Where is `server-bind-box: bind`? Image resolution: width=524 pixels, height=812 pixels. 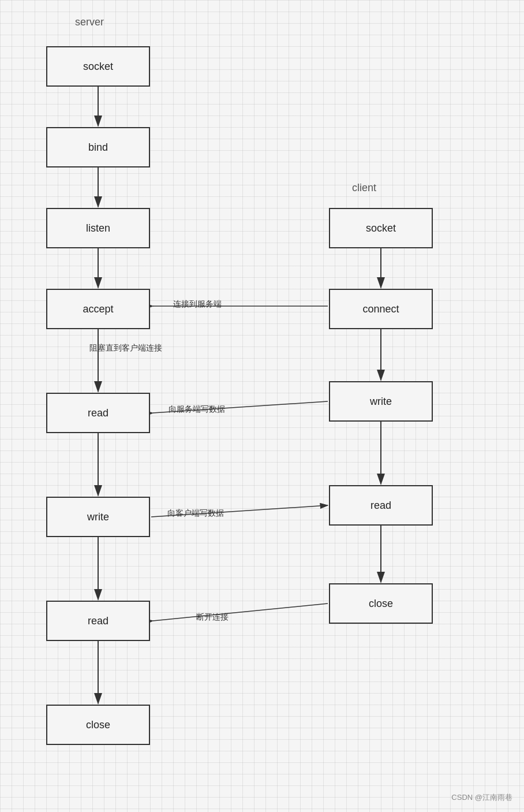
server-bind-box: bind is located at coordinates (98, 147).